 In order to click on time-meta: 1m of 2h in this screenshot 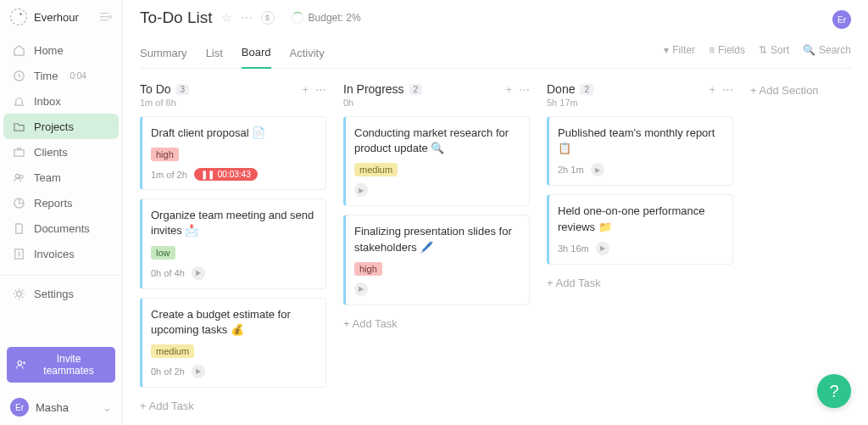, I will do `click(170, 175)`.